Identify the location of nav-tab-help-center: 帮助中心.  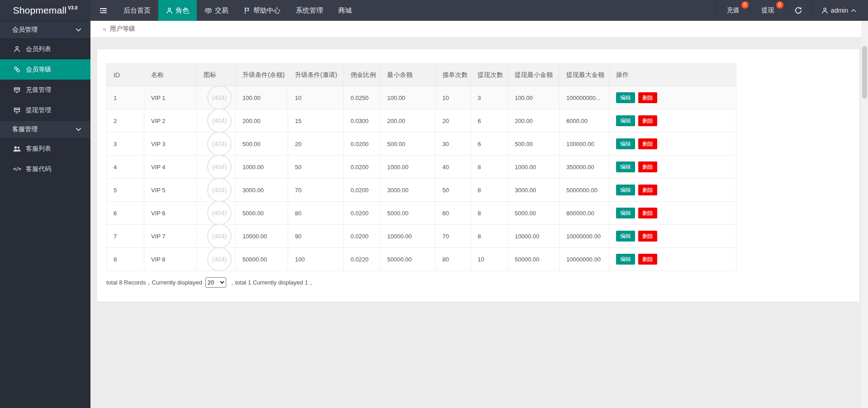
(262, 10).